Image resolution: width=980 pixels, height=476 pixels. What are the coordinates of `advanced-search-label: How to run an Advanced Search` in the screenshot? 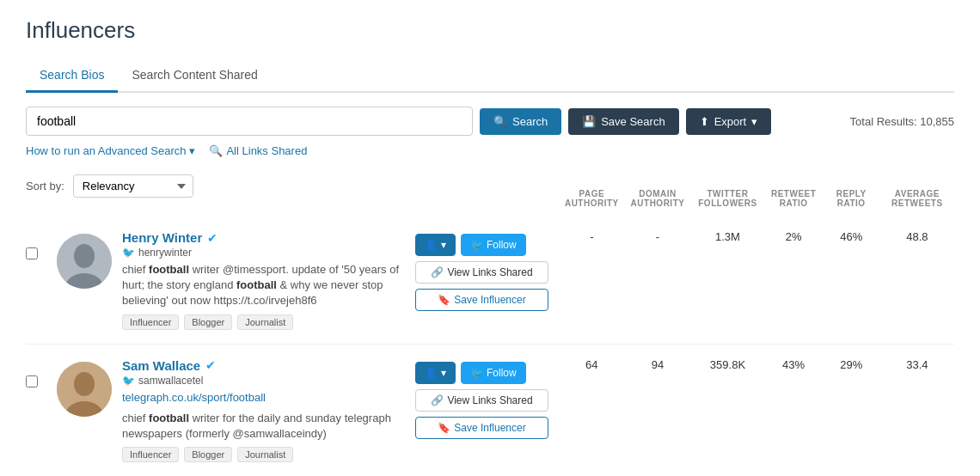 It's located at (106, 151).